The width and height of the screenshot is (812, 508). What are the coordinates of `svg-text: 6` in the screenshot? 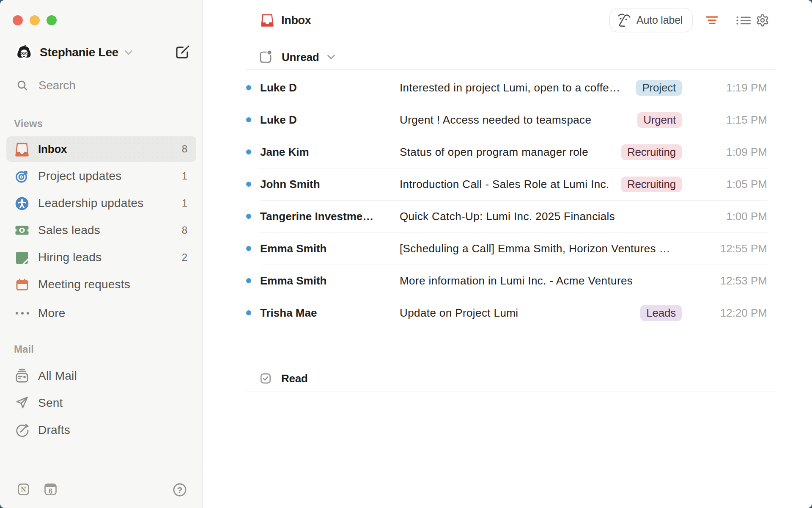 It's located at (51, 491).